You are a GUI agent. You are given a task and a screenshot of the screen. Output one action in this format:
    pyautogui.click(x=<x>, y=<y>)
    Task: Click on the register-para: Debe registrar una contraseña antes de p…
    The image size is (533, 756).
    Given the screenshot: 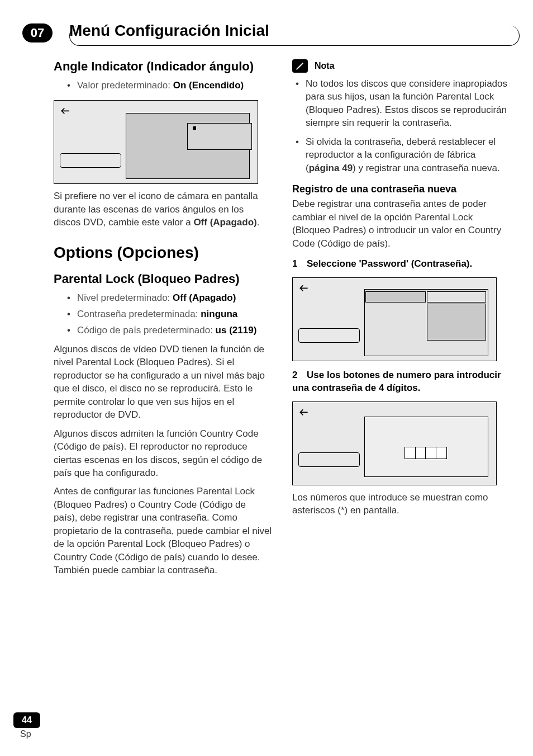 What is the action you would take?
    pyautogui.click(x=401, y=224)
    